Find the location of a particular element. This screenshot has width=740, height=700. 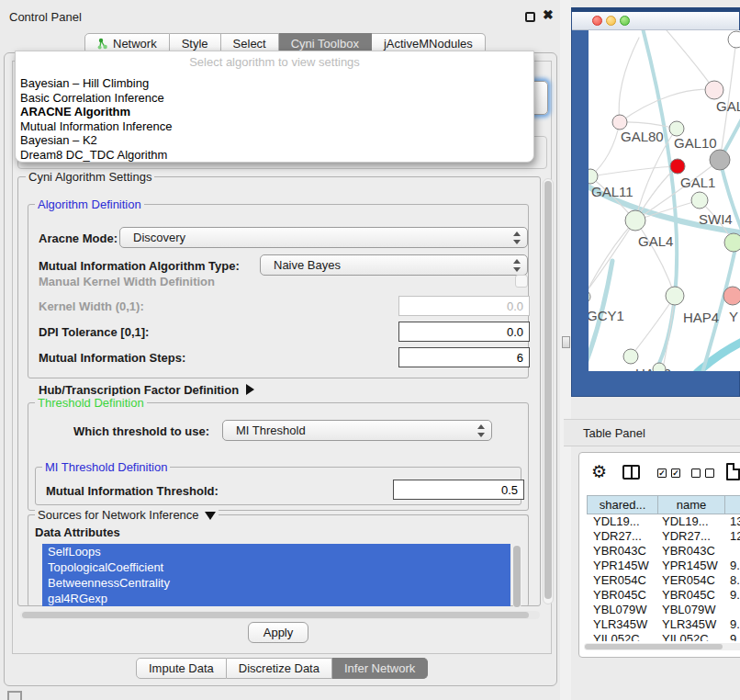

dropdown-item: Bayesian – Hill Climbing is located at coordinates (275, 84).